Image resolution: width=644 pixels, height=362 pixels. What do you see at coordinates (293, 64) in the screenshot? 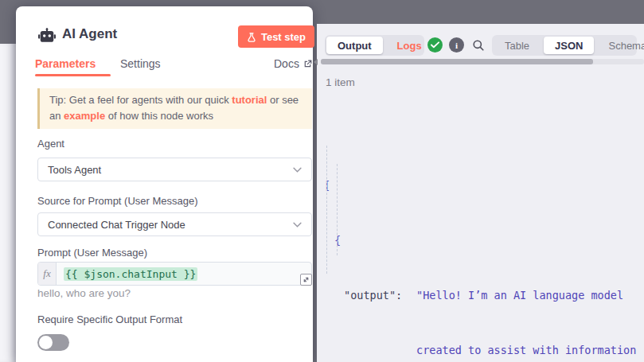
I see `docs-link: Docs` at bounding box center [293, 64].